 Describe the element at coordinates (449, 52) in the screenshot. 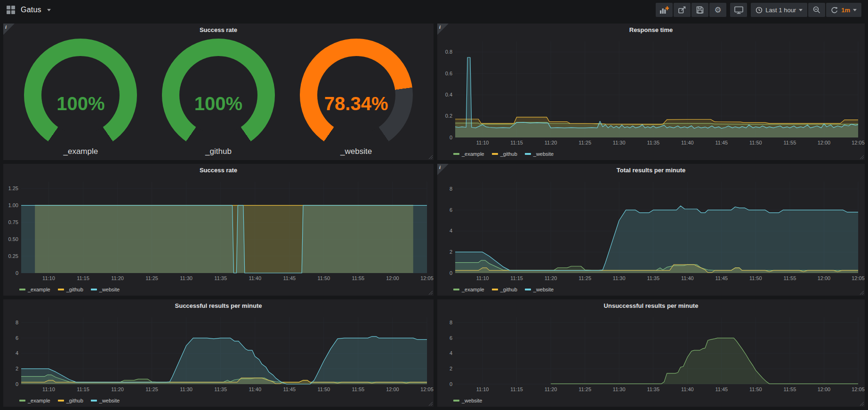

I see `svg-text: 0.8` at that location.